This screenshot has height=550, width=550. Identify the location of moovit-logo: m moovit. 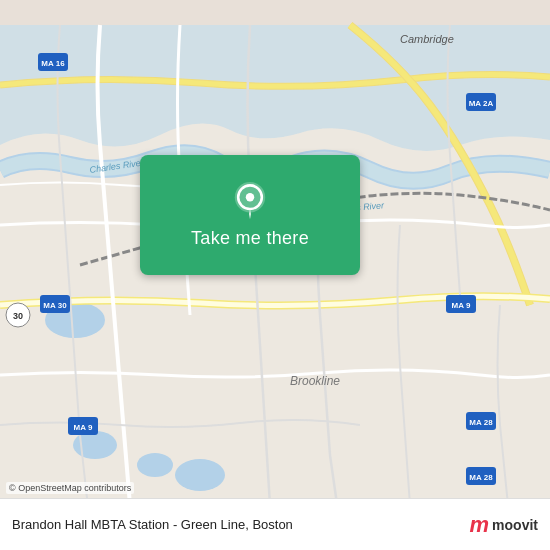
(504, 525).